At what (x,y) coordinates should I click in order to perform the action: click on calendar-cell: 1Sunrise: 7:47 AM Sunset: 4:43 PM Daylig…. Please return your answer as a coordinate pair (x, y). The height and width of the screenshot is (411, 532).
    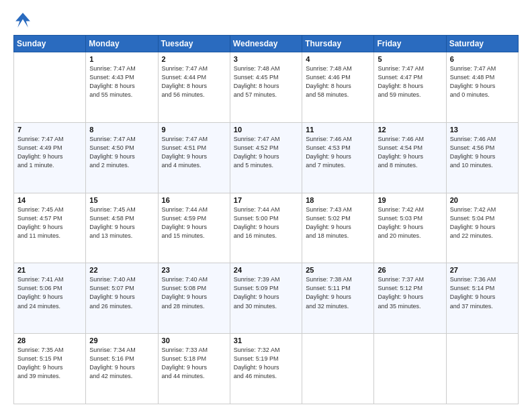
    Looking at the image, I should click on (122, 87).